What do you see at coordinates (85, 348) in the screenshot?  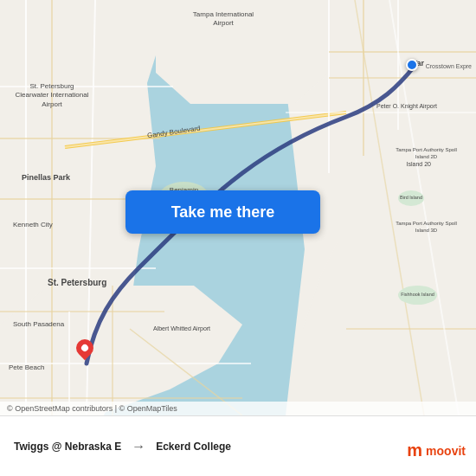 I see `end-marker-pin` at bounding box center [85, 348].